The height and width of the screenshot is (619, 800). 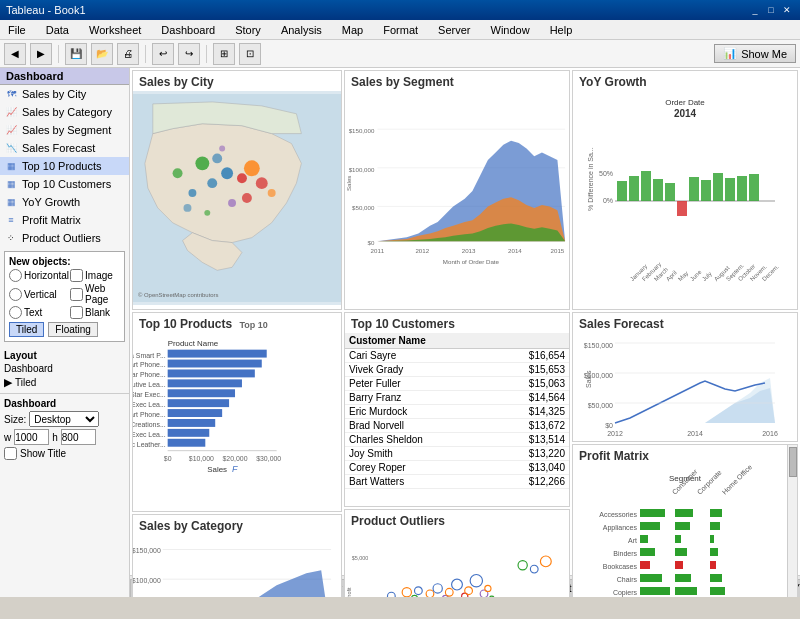 What do you see at coordinates (792, 521) in the screenshot?
I see `profit-matrix-scrollbar` at bounding box center [792, 521].